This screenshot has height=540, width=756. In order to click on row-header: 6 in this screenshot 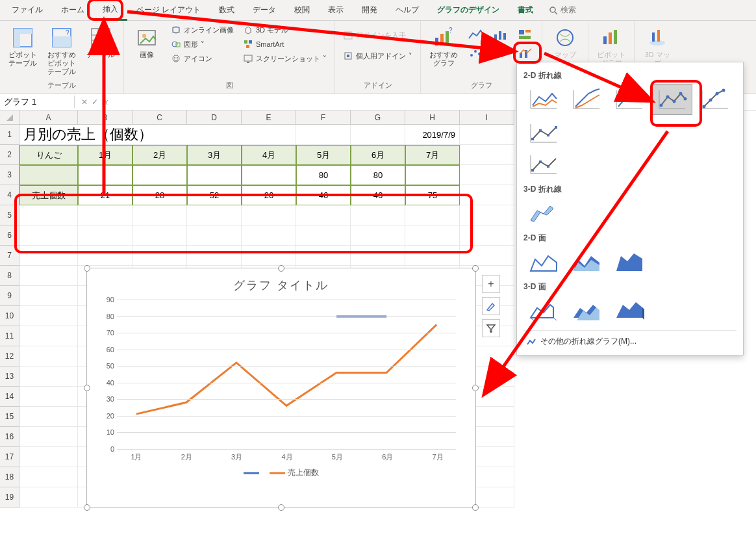, I will do `click(10, 235)`.